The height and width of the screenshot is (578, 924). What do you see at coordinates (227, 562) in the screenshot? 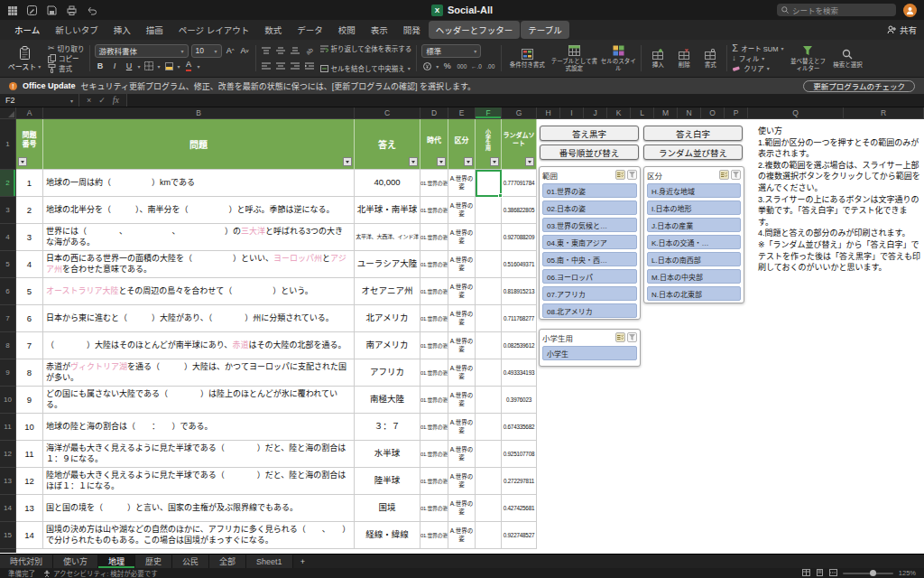
I see `sheet-tab-zenbu: 全部` at bounding box center [227, 562].